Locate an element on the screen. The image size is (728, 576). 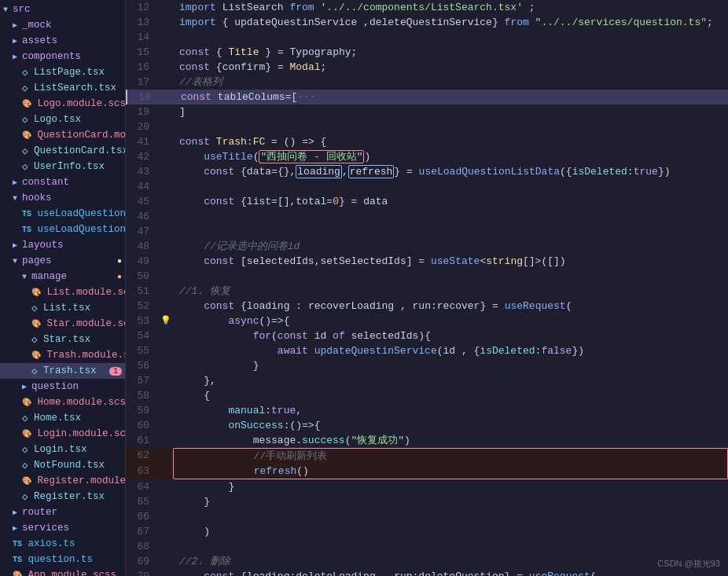
line-48: 48 //记录选中的问卷id is located at coordinates (427, 247).